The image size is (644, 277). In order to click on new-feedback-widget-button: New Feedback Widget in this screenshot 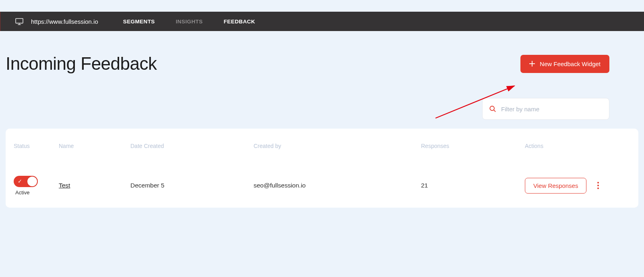, I will do `click(565, 64)`.